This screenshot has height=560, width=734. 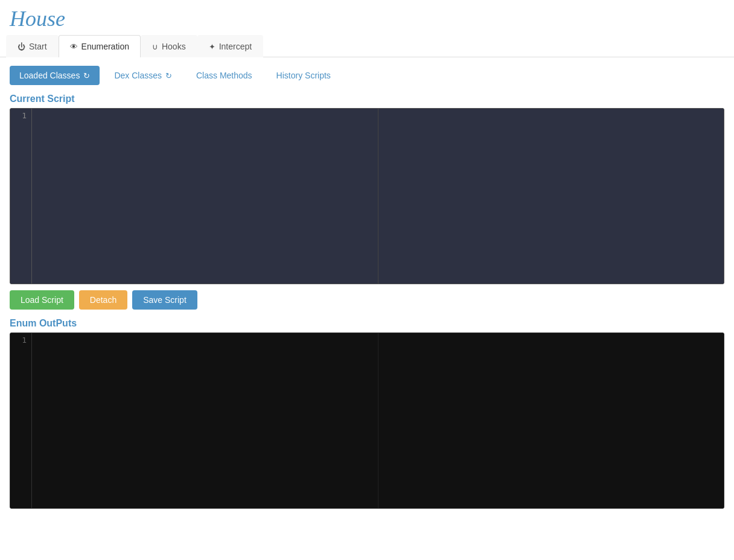 What do you see at coordinates (155, 47) in the screenshot?
I see `hooks-icon: ∪` at bounding box center [155, 47].